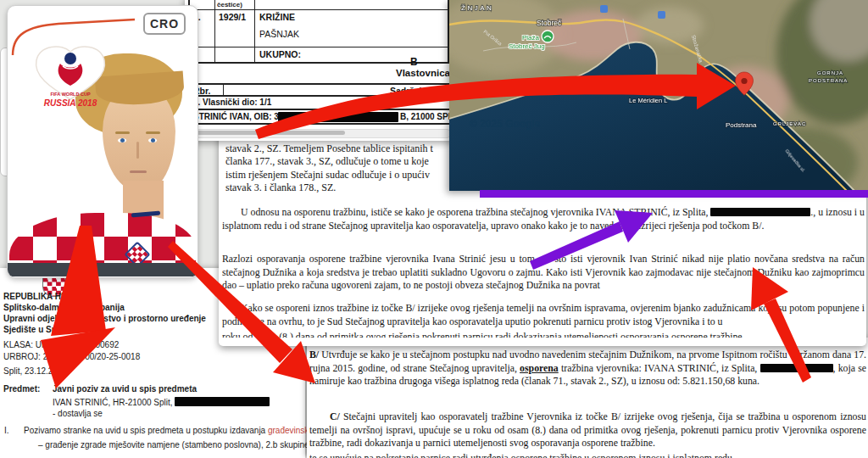 The width and height of the screenshot is (868, 458). I want to click on letterhead-seat: Sjedište u Splitu, so click(36, 329).